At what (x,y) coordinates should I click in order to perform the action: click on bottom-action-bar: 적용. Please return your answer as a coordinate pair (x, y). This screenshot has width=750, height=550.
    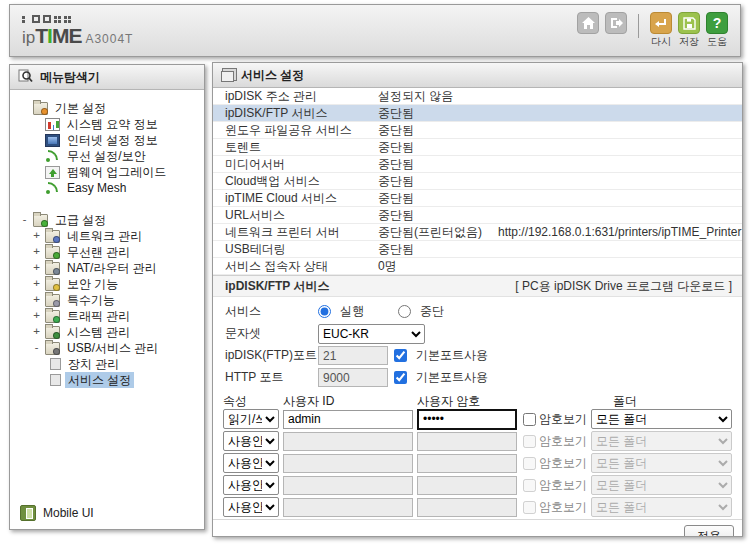
    Looking at the image, I should click on (478, 528).